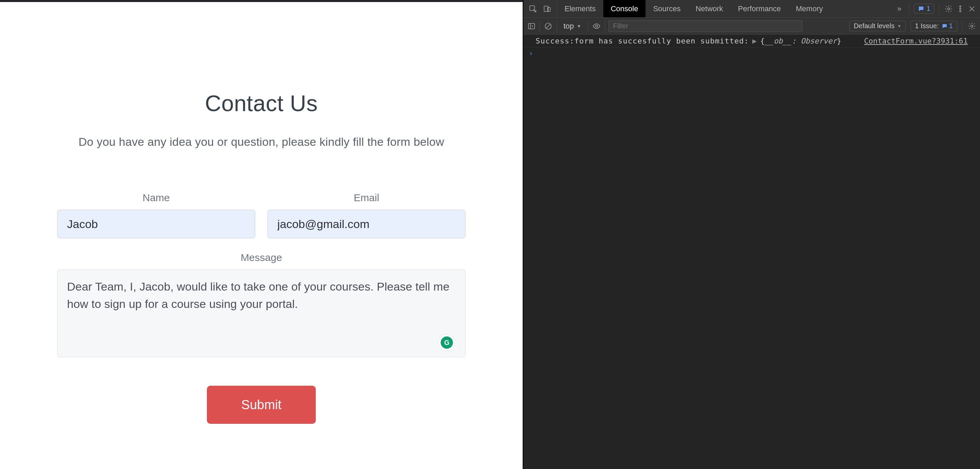 This screenshot has width=980, height=469. What do you see at coordinates (367, 215) in the screenshot?
I see `field-email: Email` at bounding box center [367, 215].